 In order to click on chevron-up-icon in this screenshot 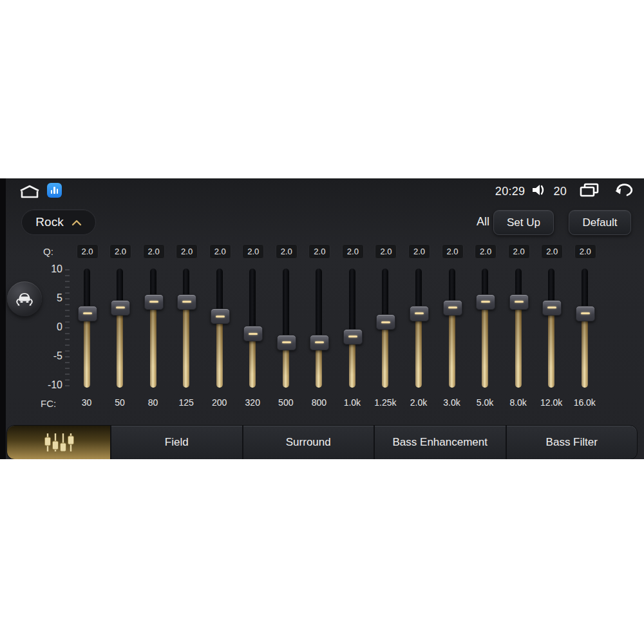, I will do `click(77, 223)`.